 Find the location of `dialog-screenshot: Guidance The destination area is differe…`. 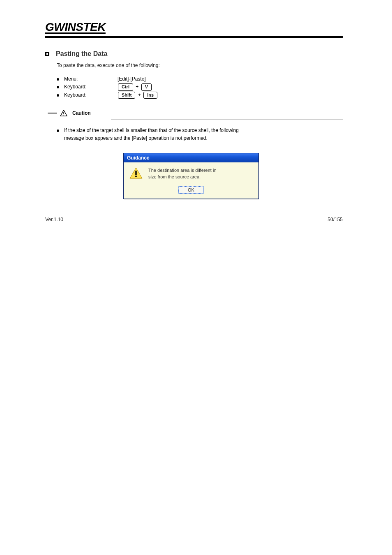

dialog-screenshot: Guidance The destination area is differe… is located at coordinates (233, 176).